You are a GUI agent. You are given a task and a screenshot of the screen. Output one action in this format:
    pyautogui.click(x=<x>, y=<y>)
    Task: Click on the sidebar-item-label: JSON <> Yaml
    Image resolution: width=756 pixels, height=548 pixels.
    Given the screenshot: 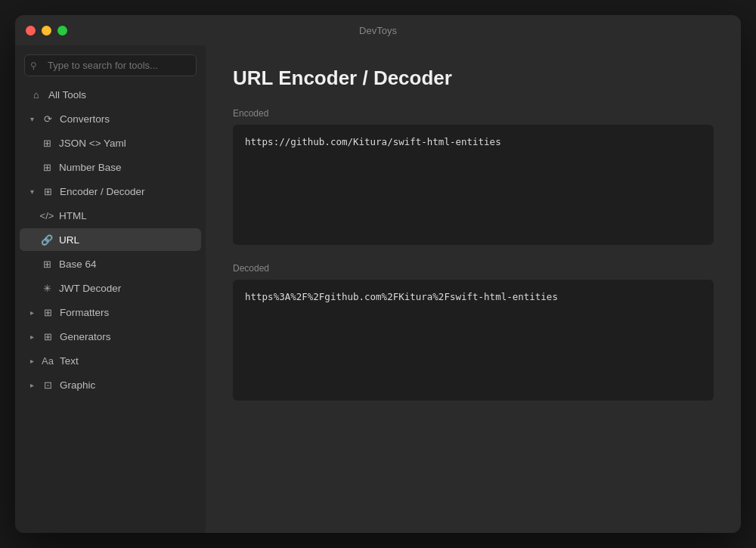 What is the action you would take?
    pyautogui.click(x=92, y=144)
    